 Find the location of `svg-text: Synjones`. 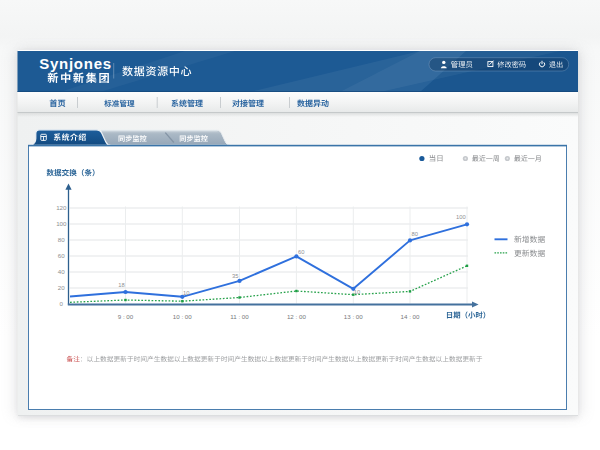

svg-text: Synjones is located at coordinates (76, 64).